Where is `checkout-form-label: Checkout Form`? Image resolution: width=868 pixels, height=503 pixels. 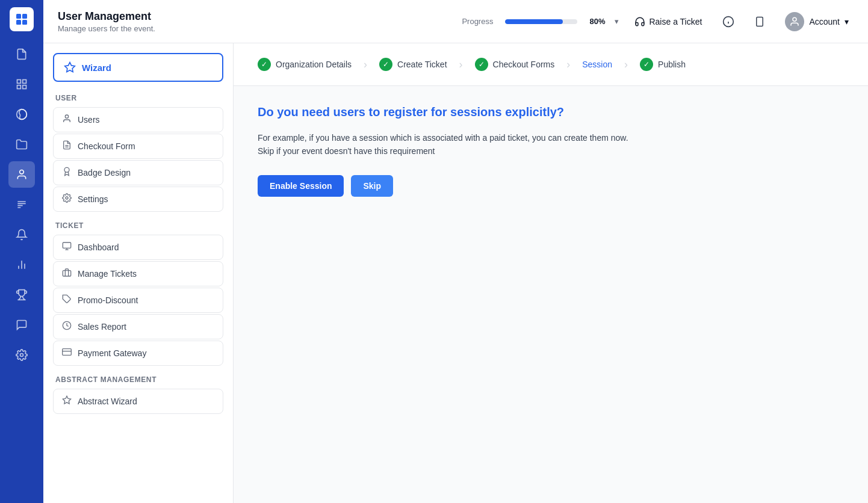
checkout-form-label: Checkout Form is located at coordinates (107, 146).